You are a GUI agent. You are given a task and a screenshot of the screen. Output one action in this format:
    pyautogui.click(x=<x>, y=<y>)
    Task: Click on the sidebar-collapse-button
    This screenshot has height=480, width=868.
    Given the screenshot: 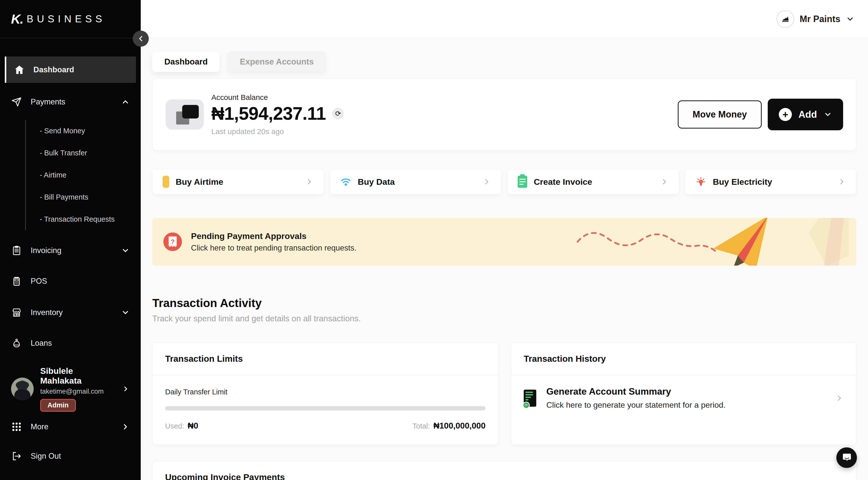 What is the action you would take?
    pyautogui.click(x=141, y=39)
    